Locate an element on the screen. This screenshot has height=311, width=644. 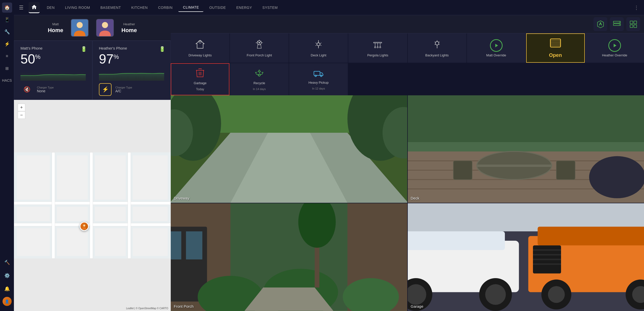
heather-phone-title: Heather's Phone is located at coordinates (132, 48).